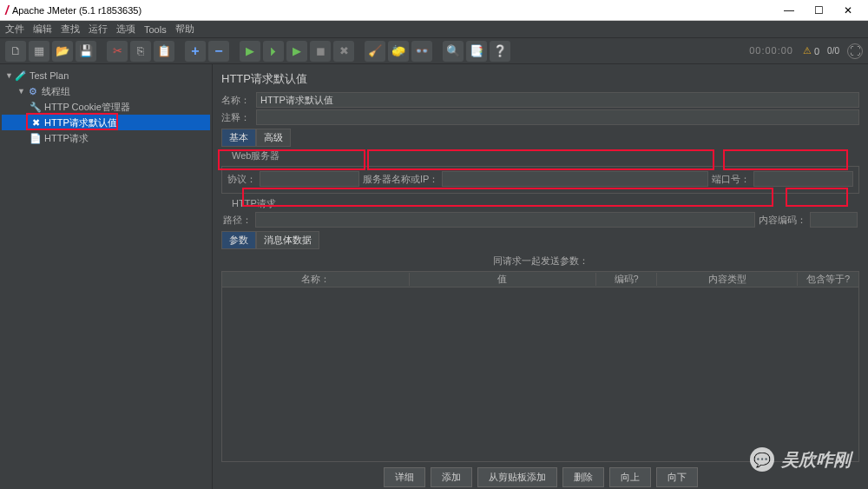 The width and height of the screenshot is (868, 489). I want to click on close-button: ✕, so click(848, 10).